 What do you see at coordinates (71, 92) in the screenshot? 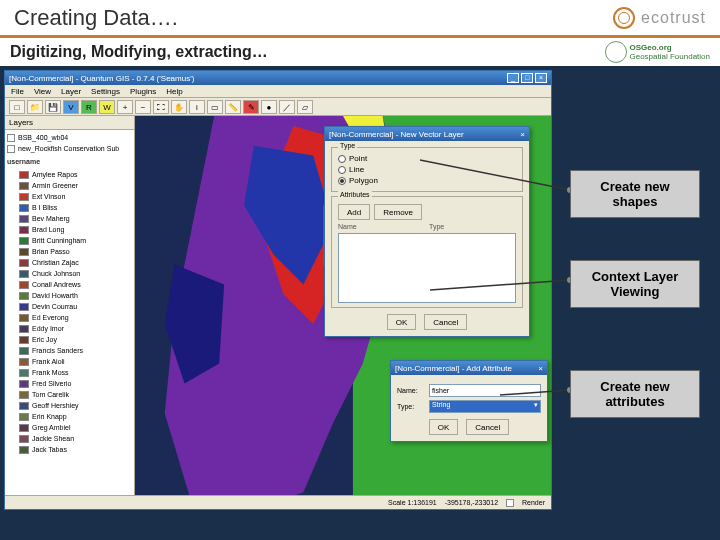
I see `menu-layer: Layer` at bounding box center [71, 92].